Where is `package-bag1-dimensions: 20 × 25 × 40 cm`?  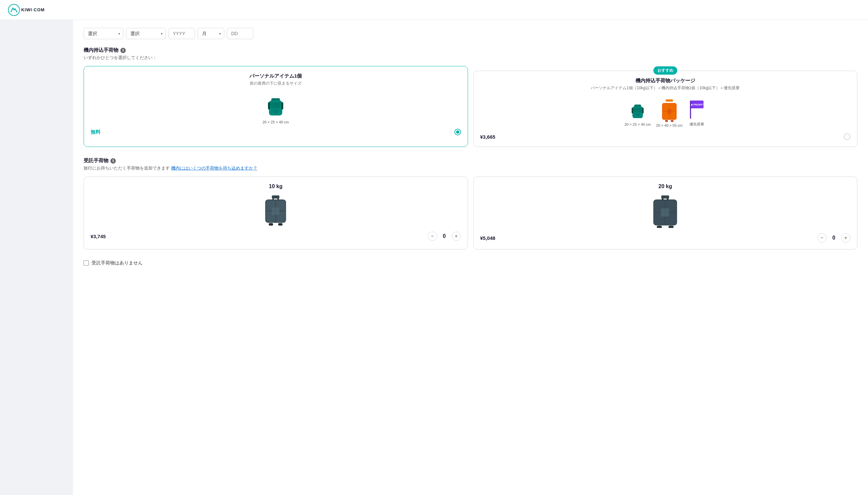
package-bag1-dimensions: 20 × 25 × 40 cm is located at coordinates (638, 124).